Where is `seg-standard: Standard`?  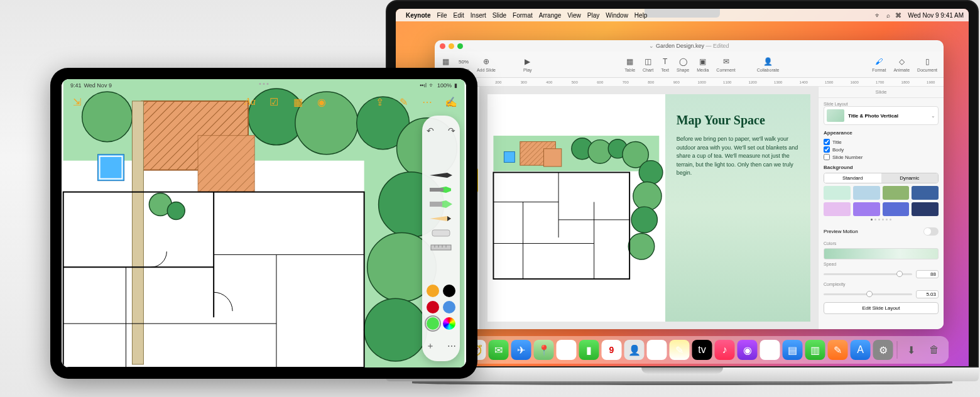 seg-standard: Standard is located at coordinates (853, 178).